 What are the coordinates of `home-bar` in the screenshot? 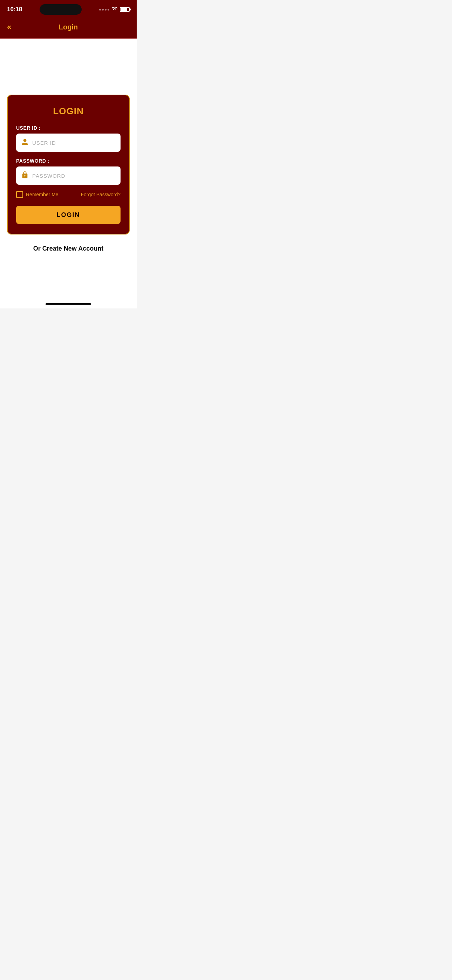 It's located at (68, 304).